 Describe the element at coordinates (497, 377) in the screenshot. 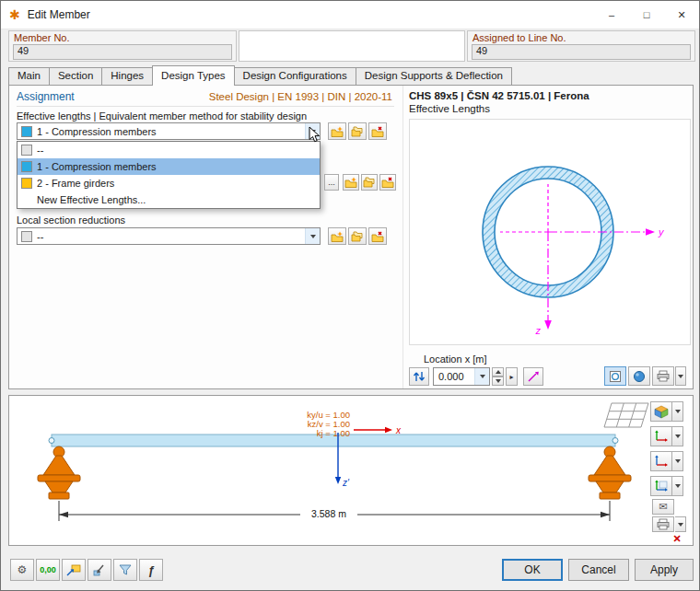

I see `location-stepper` at that location.